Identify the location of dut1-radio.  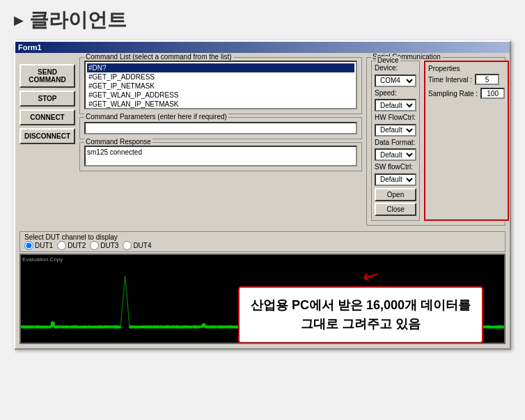
(29, 245).